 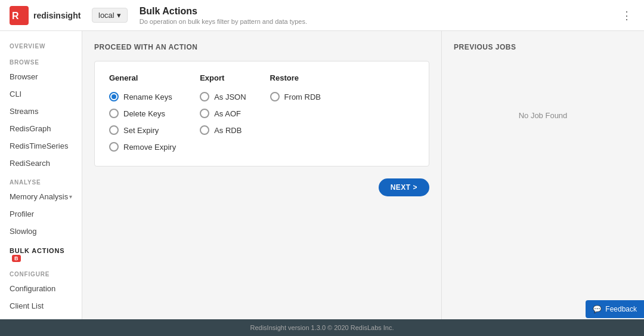 What do you see at coordinates (41, 164) in the screenshot?
I see `sidebar-item-redisearch: RediSearch` at bounding box center [41, 164].